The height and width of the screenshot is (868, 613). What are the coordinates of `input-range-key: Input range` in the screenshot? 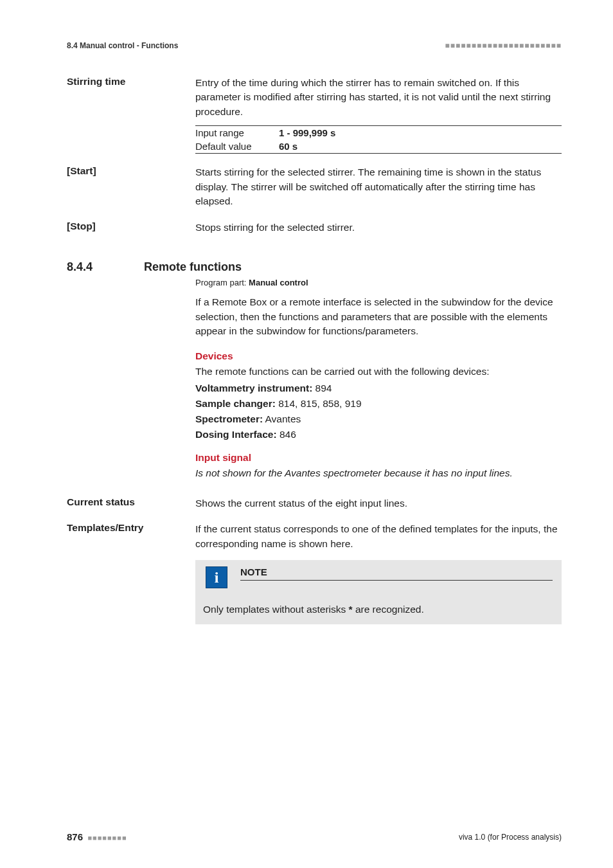 It's located at (237, 132).